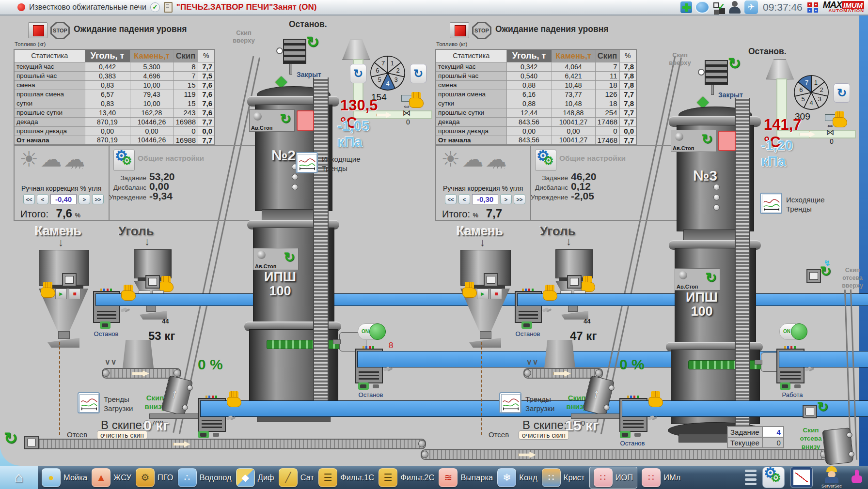 The image size is (868, 489). Describe the element at coordinates (702, 7) in the screenshot. I see `chat-icon` at that location.